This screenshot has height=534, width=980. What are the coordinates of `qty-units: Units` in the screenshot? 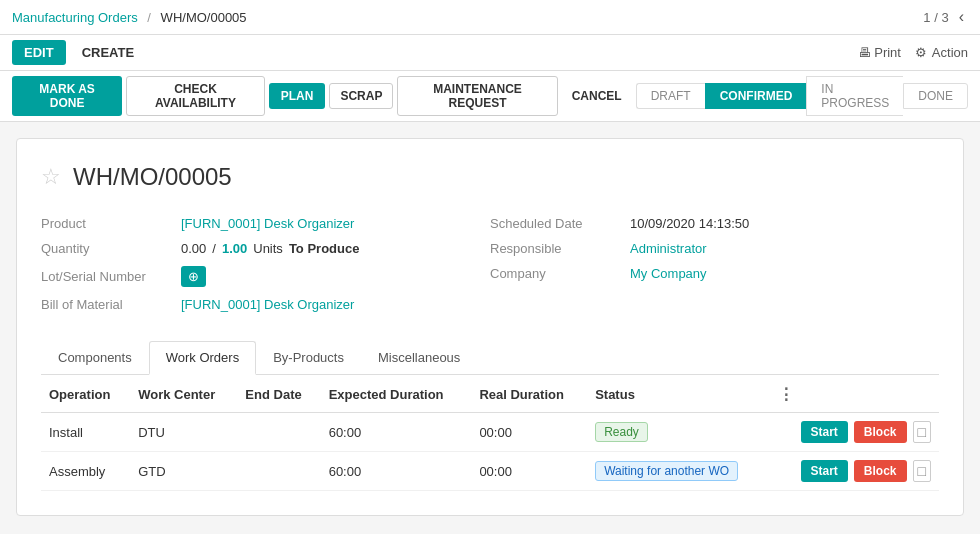 It's located at (268, 248).